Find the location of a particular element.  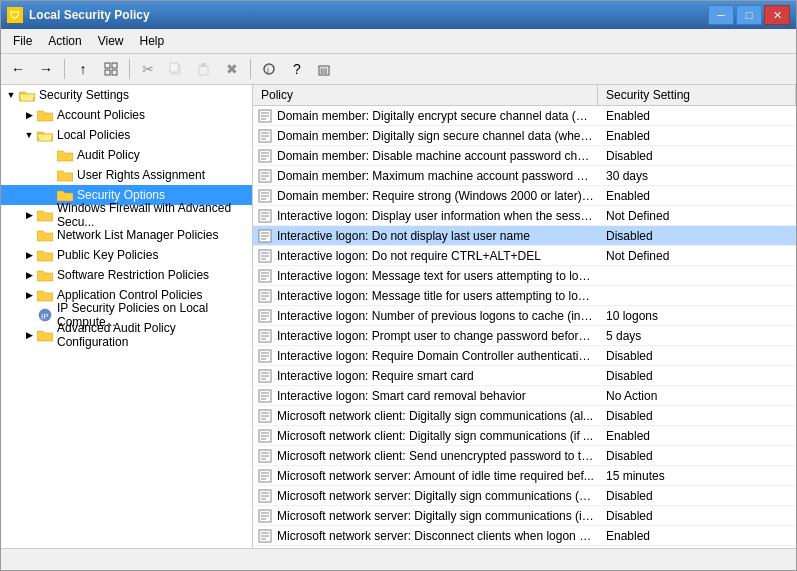

list-row: Interactive logon: Require Domain Contro… is located at coordinates (524, 356).